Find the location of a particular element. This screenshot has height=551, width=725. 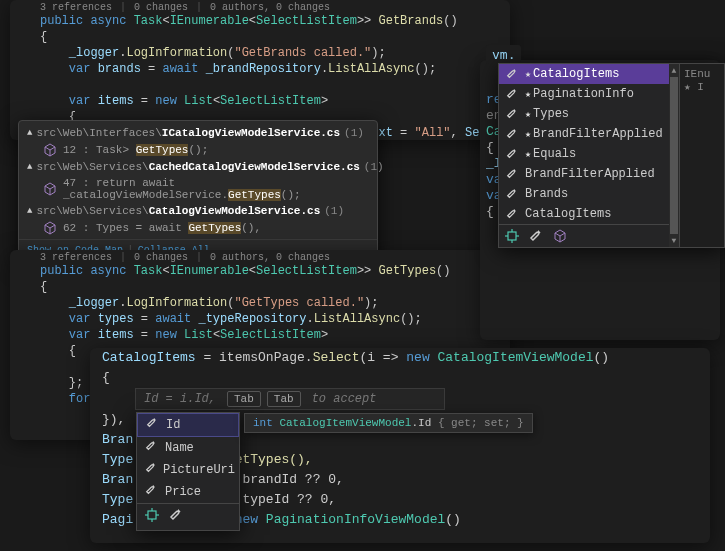

inline-suggestion: Id = i.Id, Tab Tab to accept is located at coordinates (290, 399).